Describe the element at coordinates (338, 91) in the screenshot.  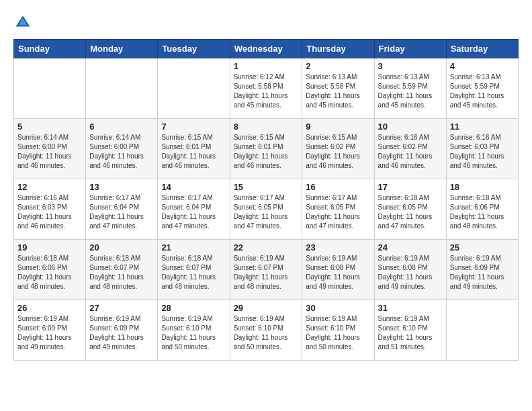
I see `day-info: Sunrise: 6:13 AM Sunset: 5:58 PM Dayligh…` at that location.